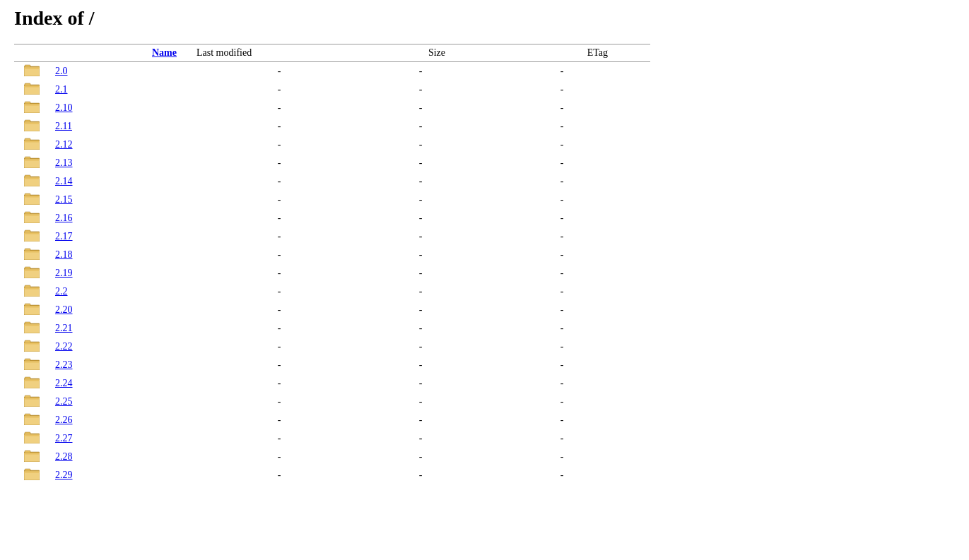 The height and width of the screenshot is (560, 969). I want to click on table-row: 2.23---, so click(332, 365).